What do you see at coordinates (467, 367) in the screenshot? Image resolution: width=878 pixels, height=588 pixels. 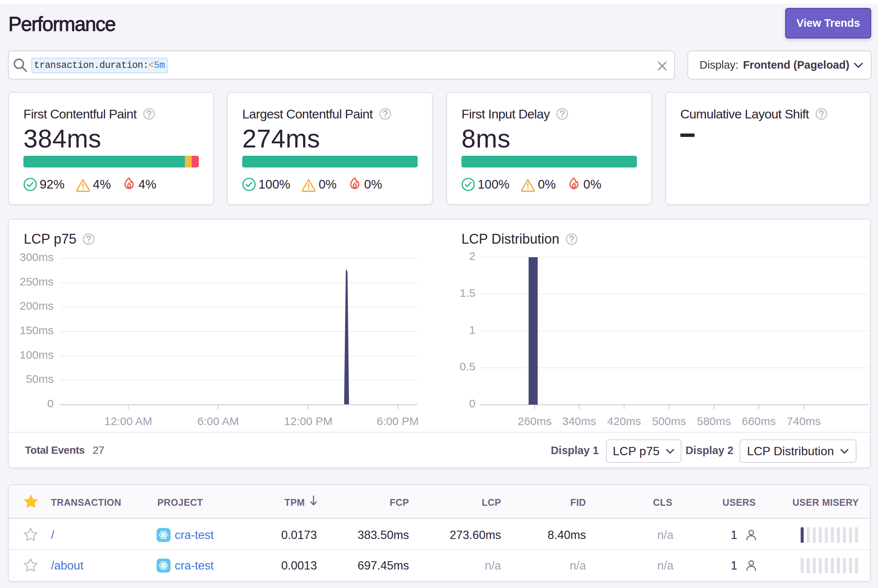 I see `svg-text: 0.5` at bounding box center [467, 367].